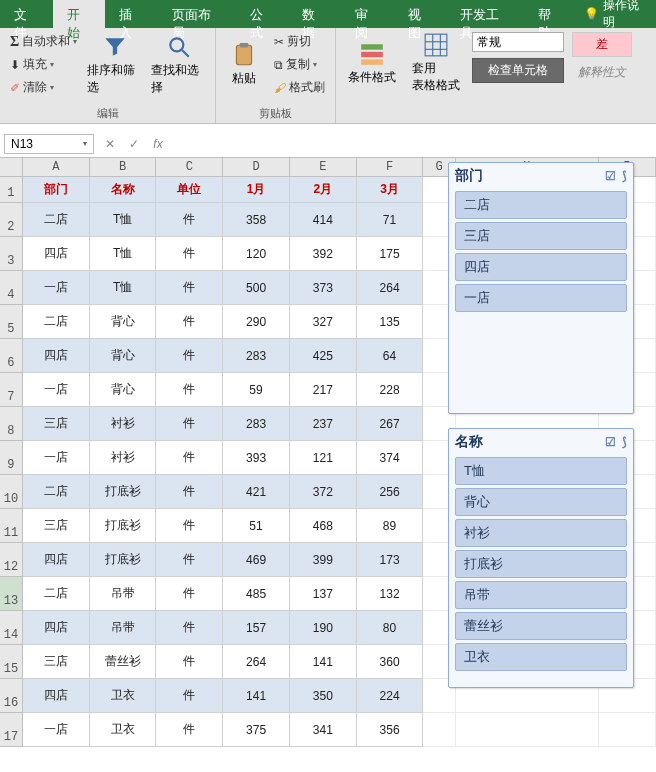  I want to click on find-select-button: 查找和选择, so click(179, 64).